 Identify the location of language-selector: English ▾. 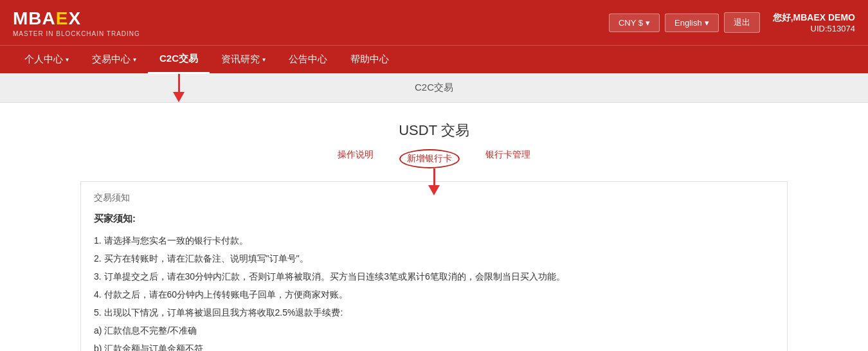
(692, 23).